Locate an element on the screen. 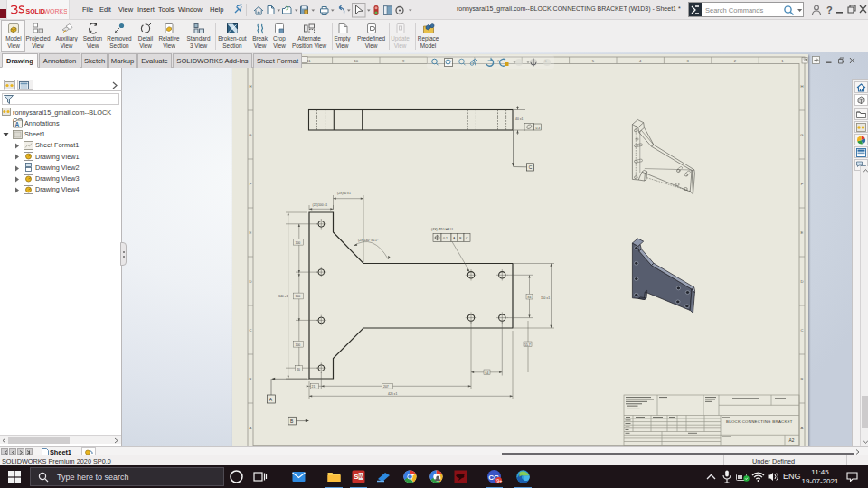 The width and height of the screenshot is (868, 488). svg-text: 2 is located at coordinates (736, 61).